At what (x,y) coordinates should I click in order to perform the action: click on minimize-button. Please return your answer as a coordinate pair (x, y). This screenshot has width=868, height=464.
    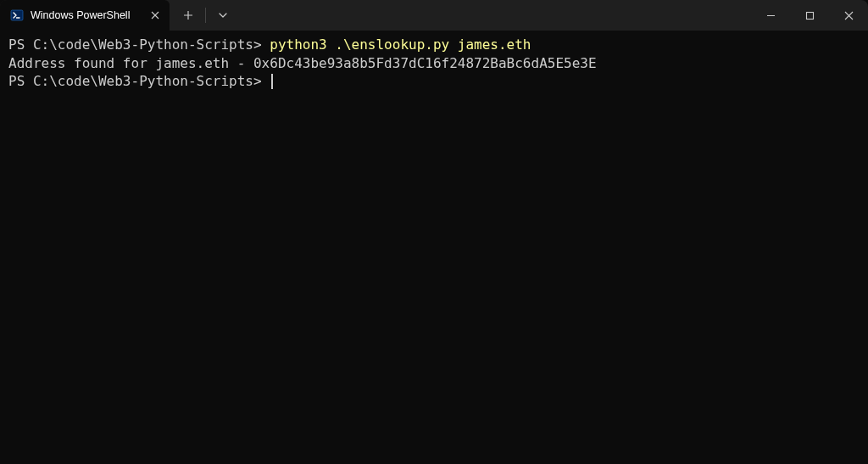
    Looking at the image, I should click on (771, 15).